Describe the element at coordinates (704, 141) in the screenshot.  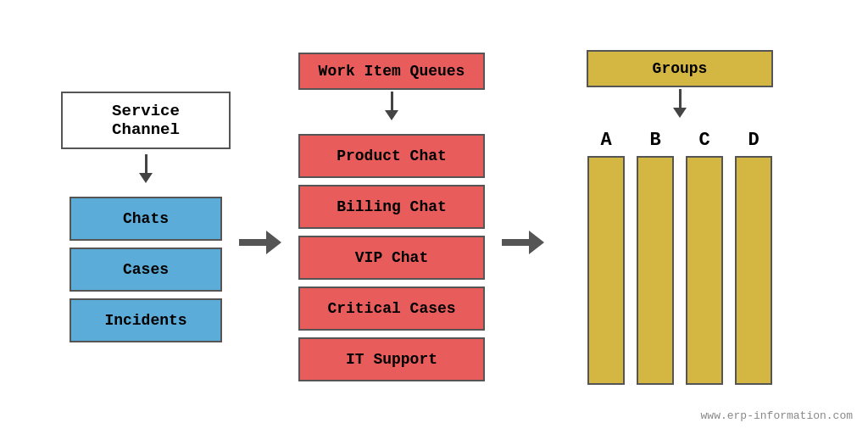
I see `group-label-c: C` at that location.